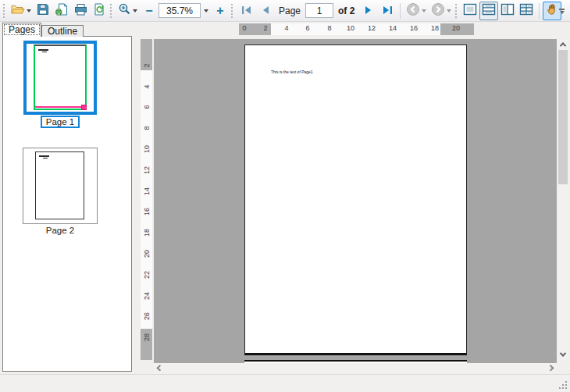 This screenshot has width=570, height=392. I want to click on save-button, so click(43, 11).